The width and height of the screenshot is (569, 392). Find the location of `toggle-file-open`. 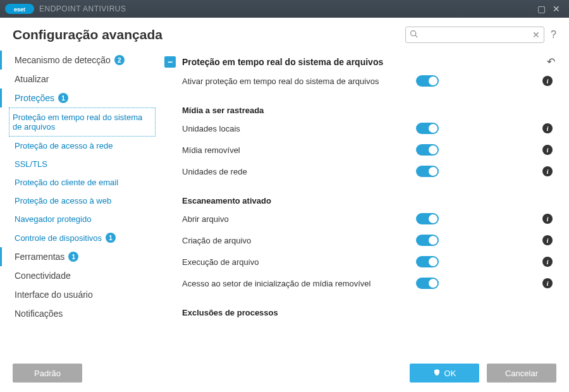

toggle-file-open is located at coordinates (427, 219).